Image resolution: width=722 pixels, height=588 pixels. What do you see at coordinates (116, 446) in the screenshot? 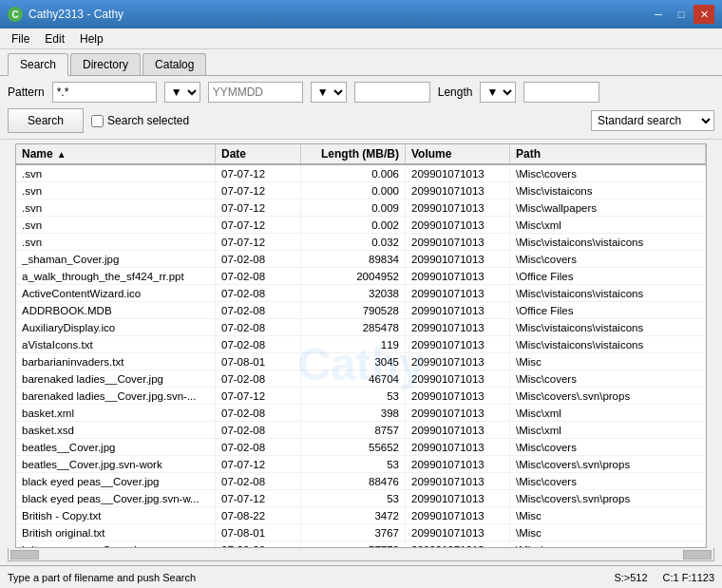
I see `cell-name: beatles__Cover.jpg` at bounding box center [116, 446].